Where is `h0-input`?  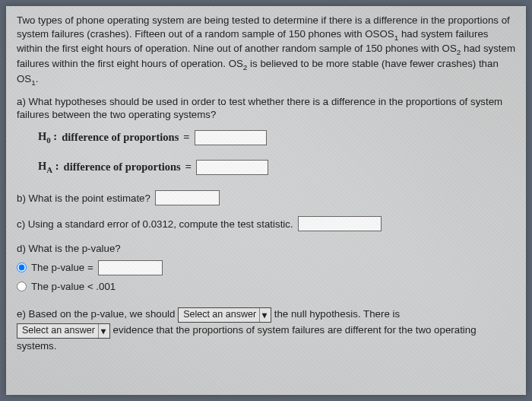 h0-input is located at coordinates (231, 138).